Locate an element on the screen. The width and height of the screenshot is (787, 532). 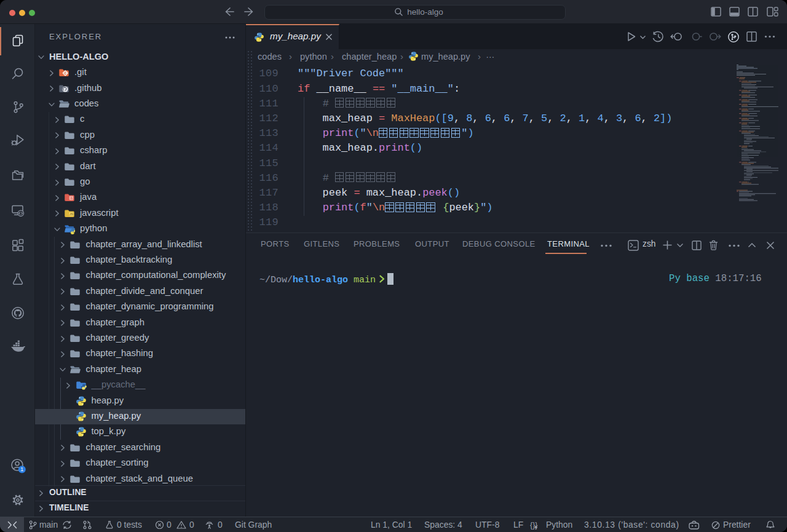
svg-text: 1 is located at coordinates (22, 469).